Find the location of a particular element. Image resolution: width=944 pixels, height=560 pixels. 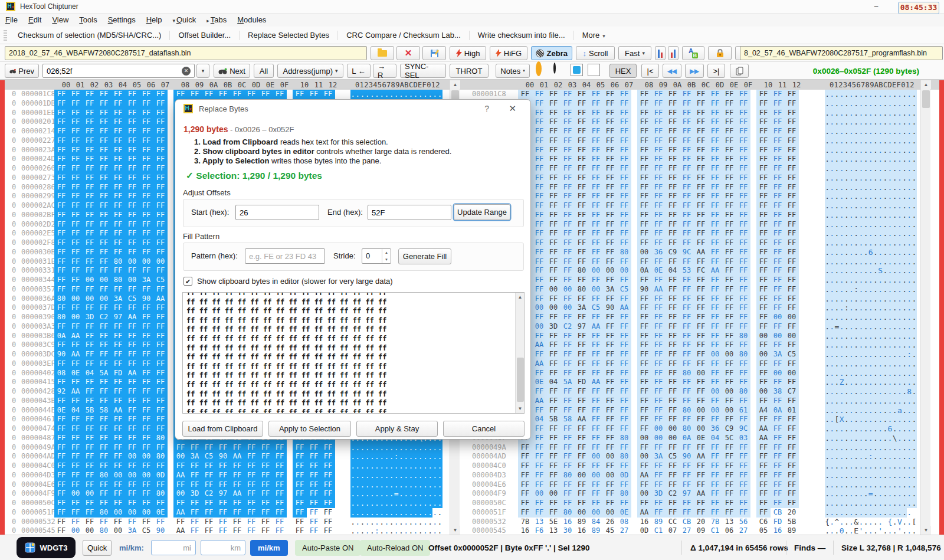

notes-dropdown: Notes▾ is located at coordinates (513, 71).